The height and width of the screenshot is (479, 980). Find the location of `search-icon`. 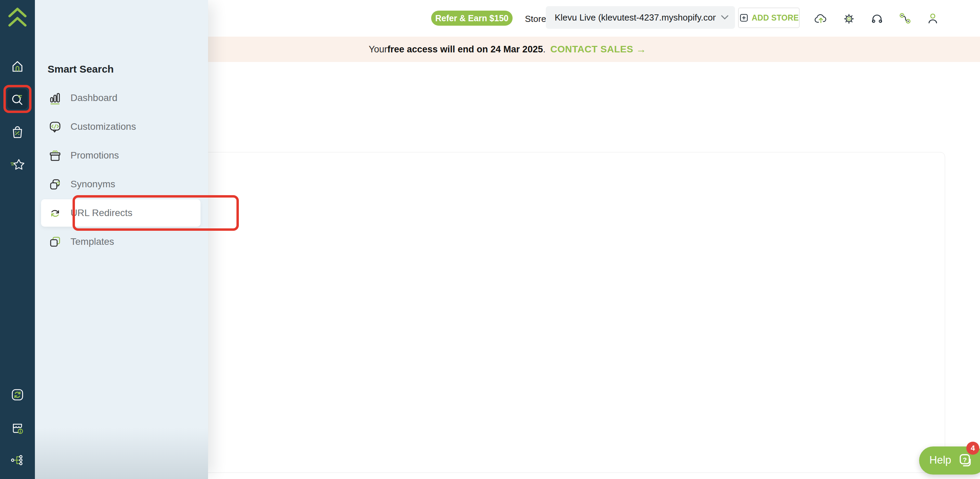

search-icon is located at coordinates (18, 99).